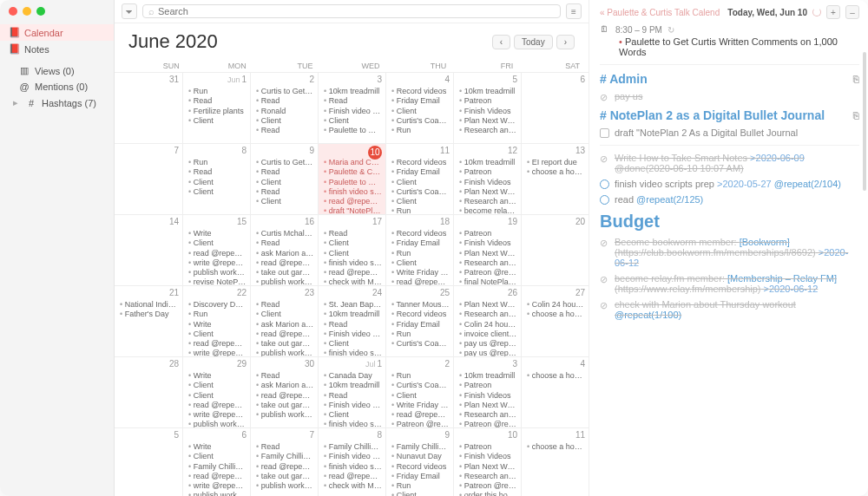  I want to click on calendar-day-cell: 20, so click(555, 250).